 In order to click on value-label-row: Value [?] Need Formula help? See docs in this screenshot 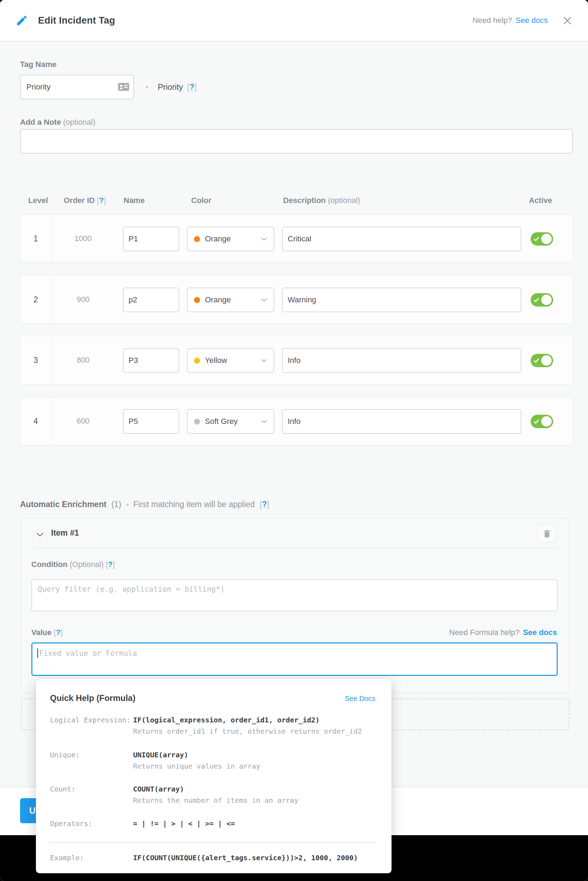, I will do `click(294, 633)`.